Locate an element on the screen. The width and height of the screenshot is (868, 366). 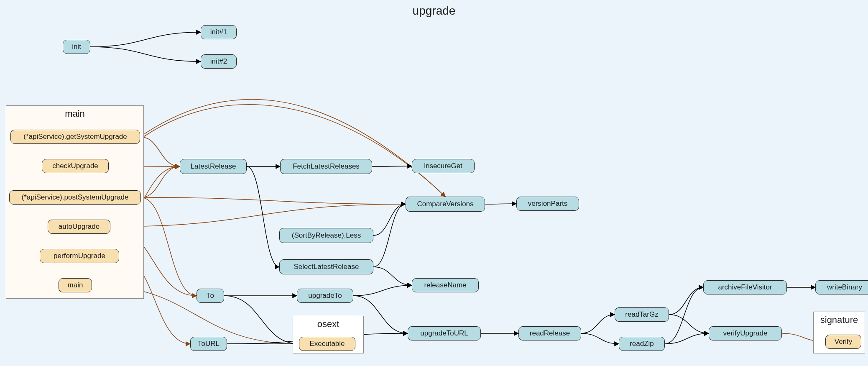
node-LatestRelease: LatestRelease is located at coordinates (213, 166).